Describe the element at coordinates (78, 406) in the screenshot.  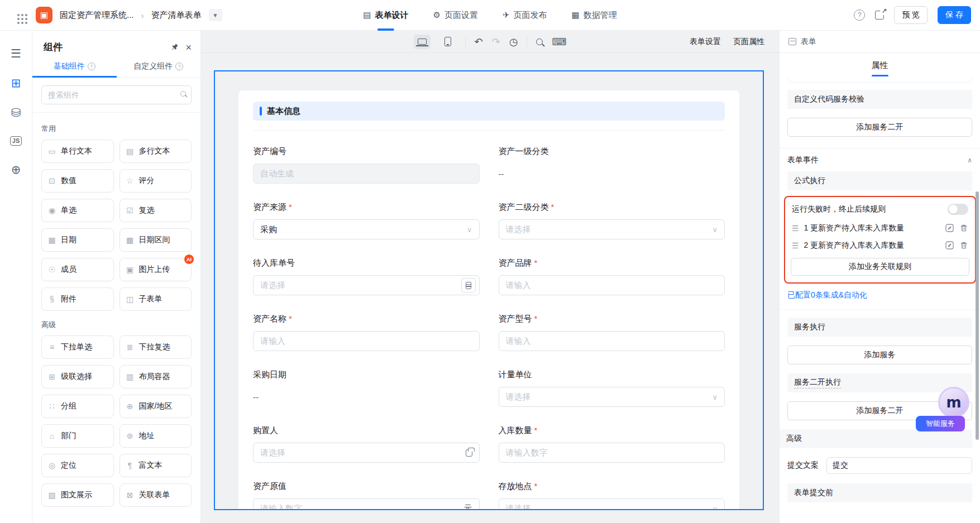
I see `component-item-分组: ∷分组` at that location.